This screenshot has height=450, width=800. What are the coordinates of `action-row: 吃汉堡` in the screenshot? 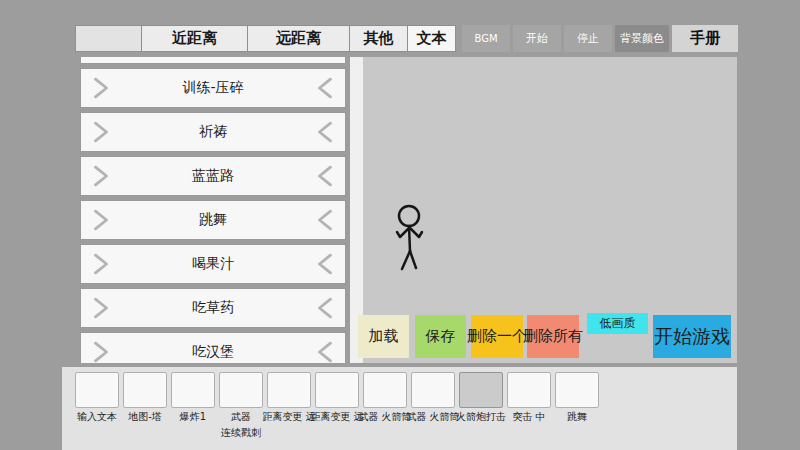 It's located at (213, 348).